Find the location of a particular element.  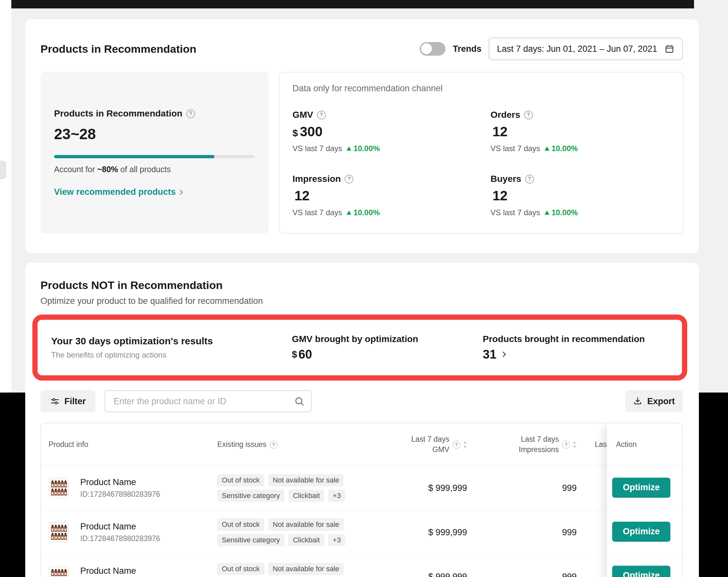

trends-label: Trends is located at coordinates (467, 49).